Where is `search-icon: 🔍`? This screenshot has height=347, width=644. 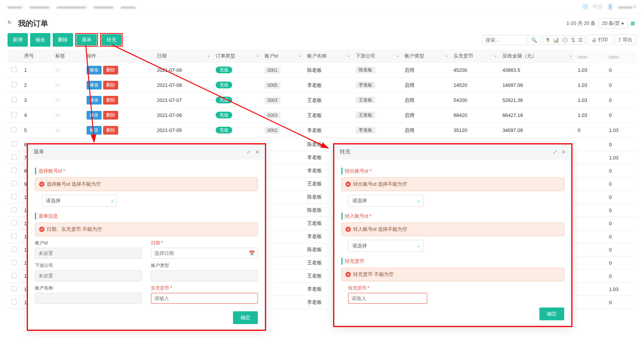 search-icon: 🔍 is located at coordinates (534, 40).